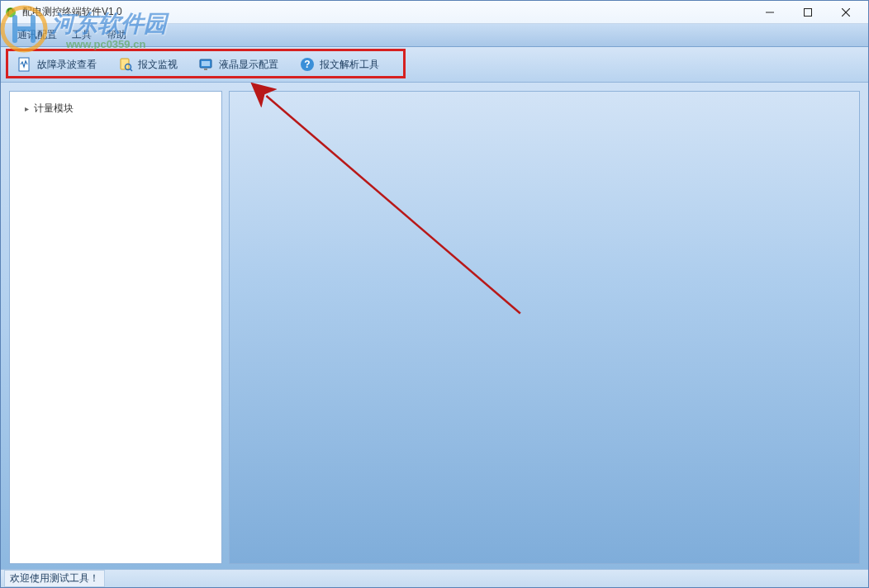 Image resolution: width=869 pixels, height=588 pixels. Describe the element at coordinates (434, 64) in the screenshot. I see `toolbar: 故障录波查看 报文监视 液晶显示配置 ? 报文解析工具` at that location.